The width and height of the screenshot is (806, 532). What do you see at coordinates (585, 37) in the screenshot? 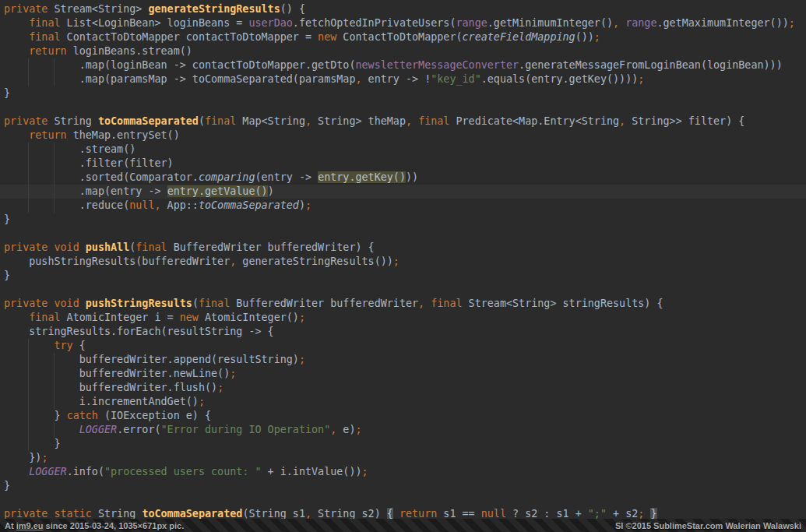
I see `code-token: ())` at bounding box center [585, 37].